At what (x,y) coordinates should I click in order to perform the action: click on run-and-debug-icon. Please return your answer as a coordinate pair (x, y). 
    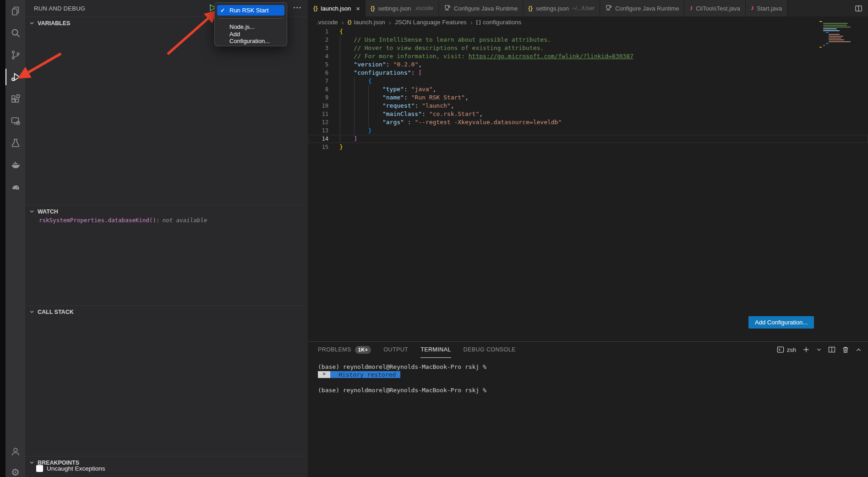
    Looking at the image, I should click on (16, 77).